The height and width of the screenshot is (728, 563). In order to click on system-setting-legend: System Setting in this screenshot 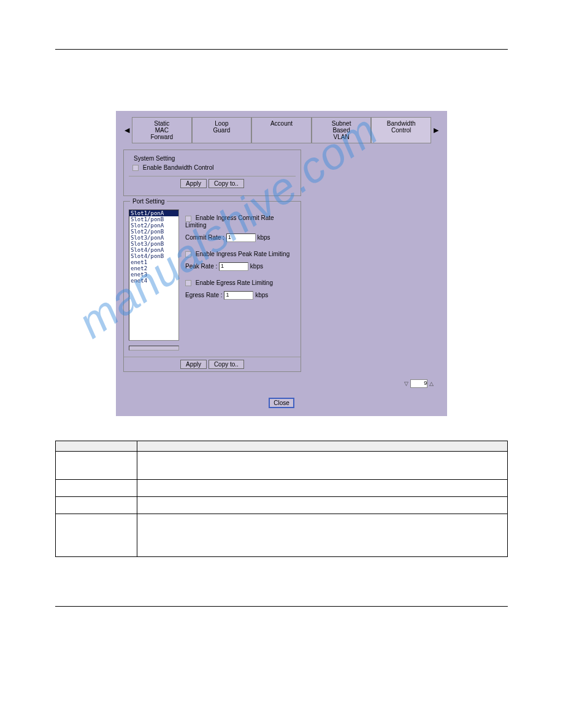, I will do `click(155, 158)`.